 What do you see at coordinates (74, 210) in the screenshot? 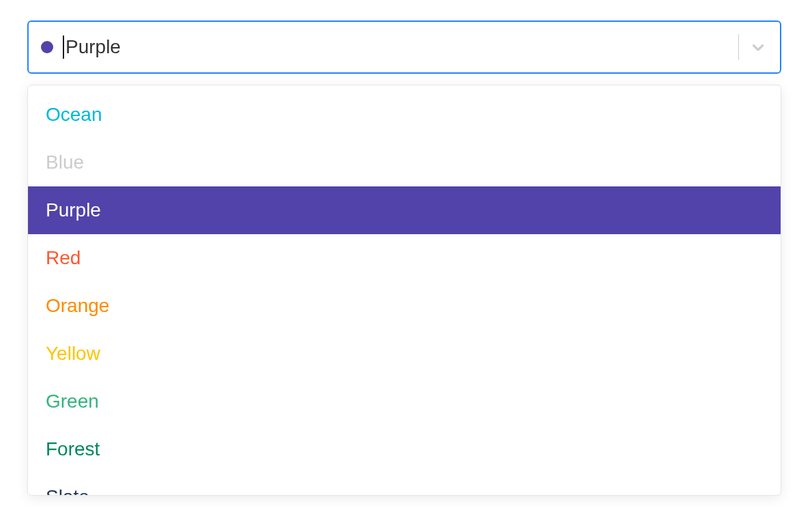
I see `option-label: Purple` at bounding box center [74, 210].